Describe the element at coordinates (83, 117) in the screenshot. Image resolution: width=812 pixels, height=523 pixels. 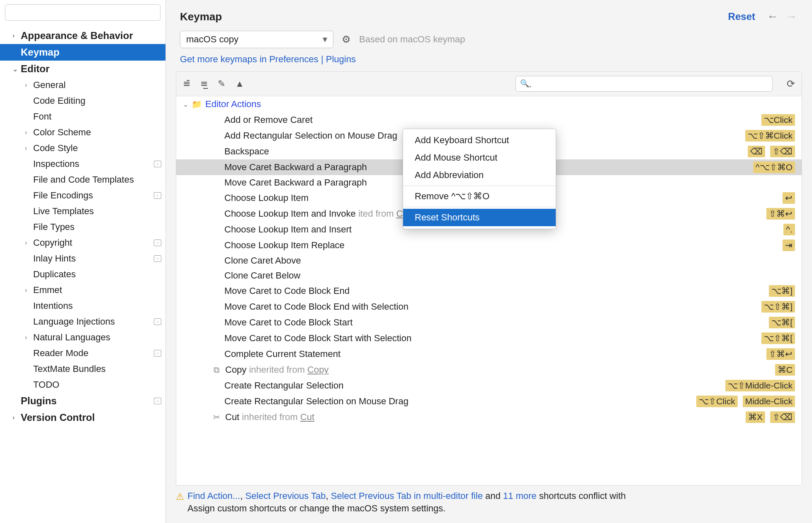
I see `sidebar-item-font: Font` at that location.